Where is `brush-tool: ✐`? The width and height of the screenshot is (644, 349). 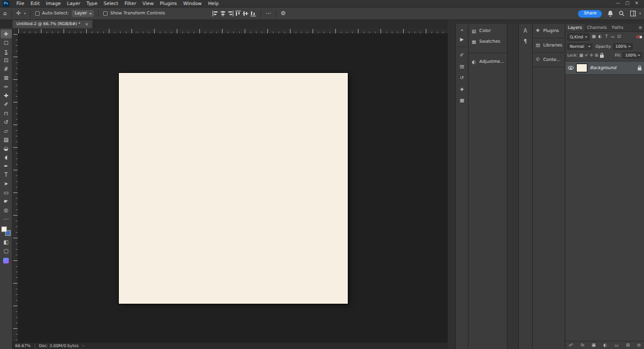
brush-tool: ✐ is located at coordinates (6, 104).